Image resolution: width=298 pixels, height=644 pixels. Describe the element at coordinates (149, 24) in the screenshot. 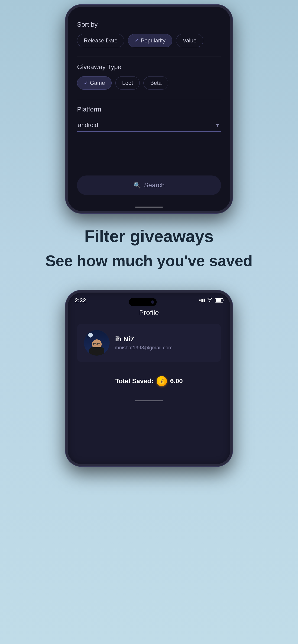

I see `sort-by-label: Sort by` at that location.